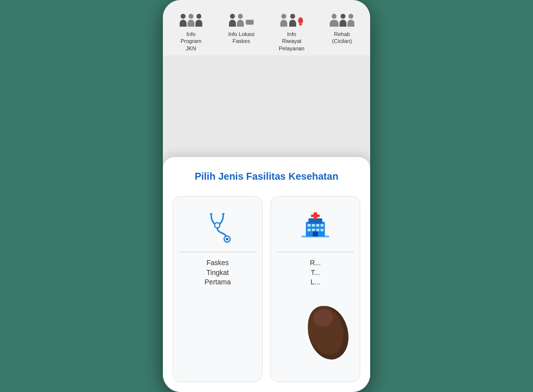 The image size is (533, 392). What do you see at coordinates (342, 29) in the screenshot?
I see `menu-item-rehab-cicilan: Rehab(Cicilan)` at bounding box center [342, 29].